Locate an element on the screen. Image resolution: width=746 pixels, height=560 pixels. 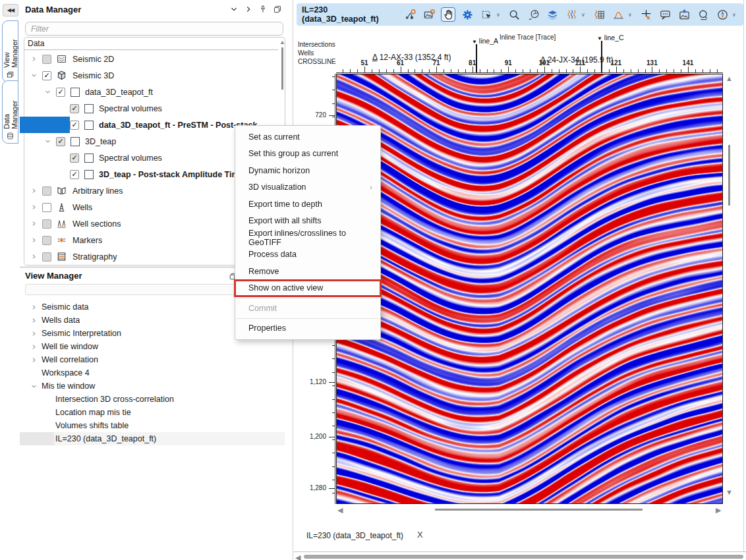
tree-scrollbar-thumb is located at coordinates (282, 69).